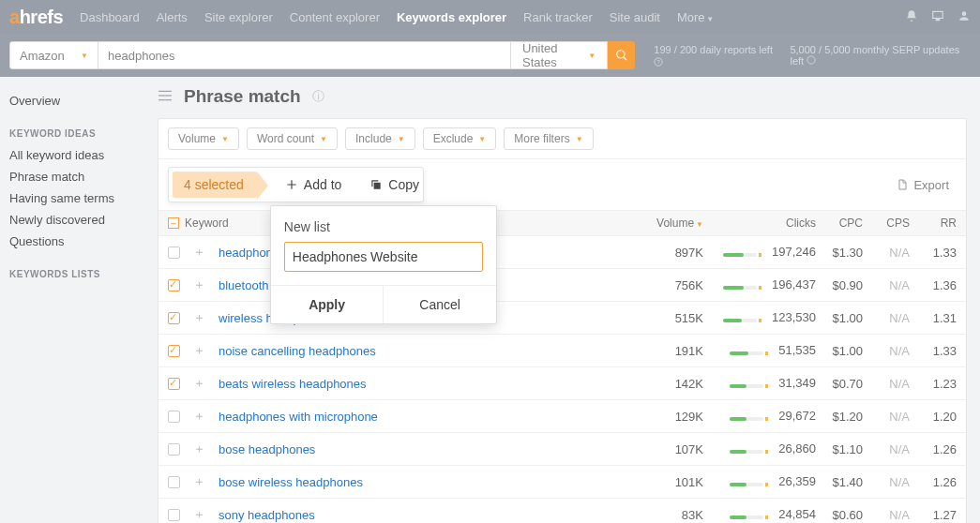 This screenshot has height=523, width=980. I want to click on copy-button: Copy, so click(394, 185).